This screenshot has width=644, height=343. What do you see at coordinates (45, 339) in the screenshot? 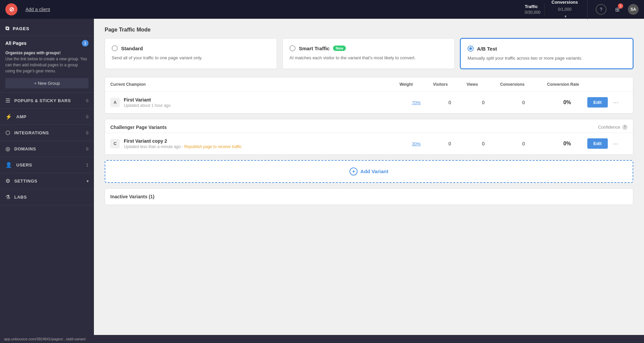
I see `status-url: app.unbounce.com/3924641/pages/.../add-v…` at bounding box center [45, 339].